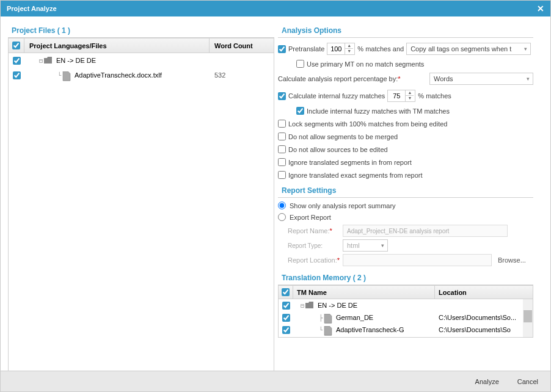  Describe the element at coordinates (282, 217) in the screenshot. I see `export-report-radio` at that location.